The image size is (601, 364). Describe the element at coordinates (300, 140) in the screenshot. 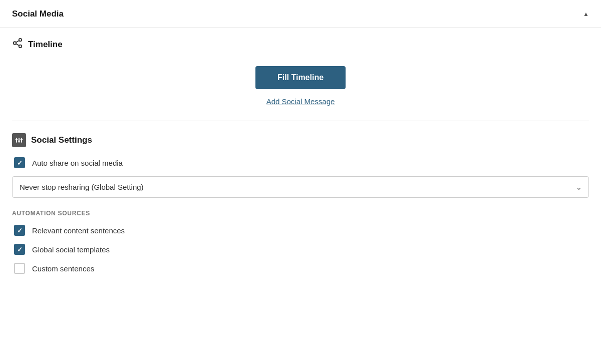

I see `social-settings-header: Social Settings` at that location.